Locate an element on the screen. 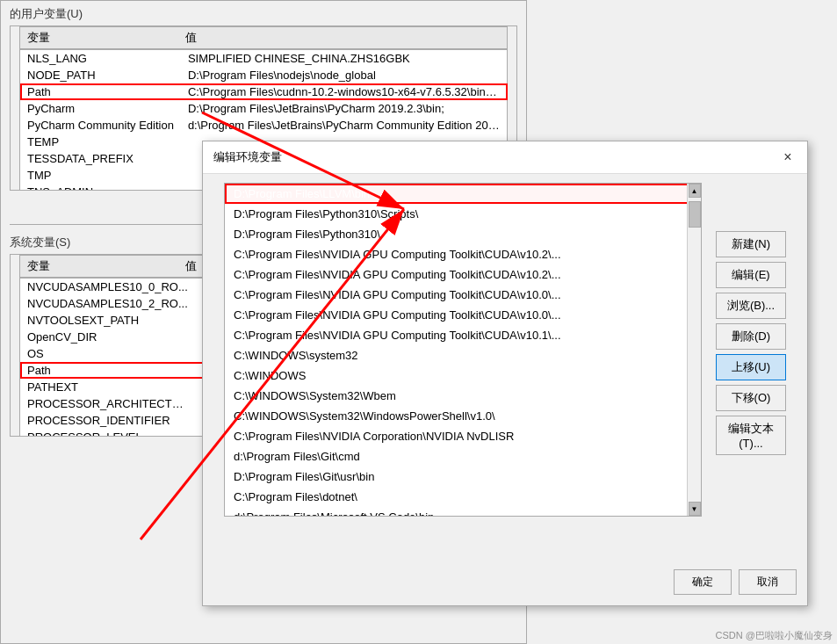 The width and height of the screenshot is (837, 644). user-table-row: PyCharmD:\Program Files\JetBrains\PyChar… is located at coordinates (263, 109).